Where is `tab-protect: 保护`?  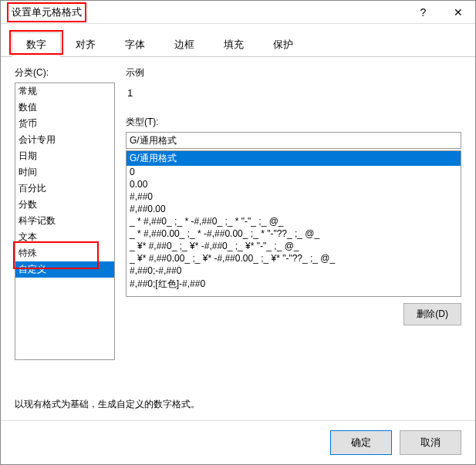 tab-protect: 保护 is located at coordinates (283, 45).